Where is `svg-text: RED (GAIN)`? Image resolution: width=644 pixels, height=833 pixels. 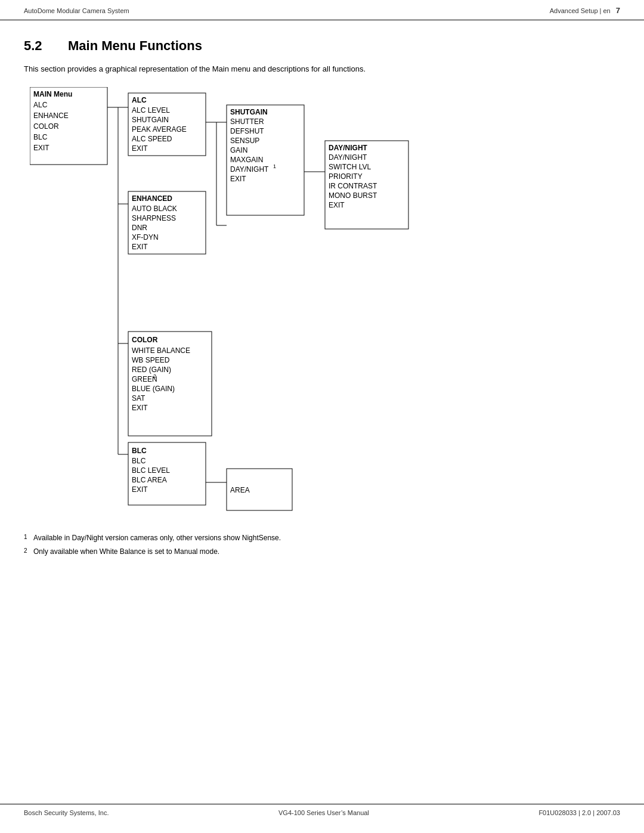 svg-text: RED (GAIN) is located at coordinates (151, 370).